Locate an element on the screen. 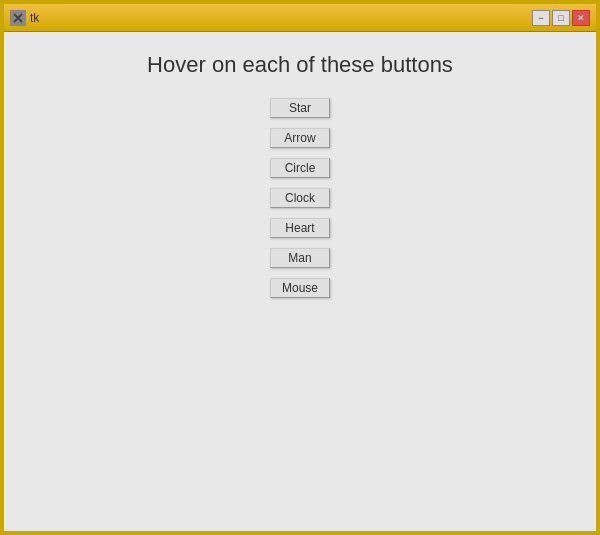 Image resolution: width=600 pixels, height=535 pixels. page-heading: Hover on each of these buttons is located at coordinates (300, 65).